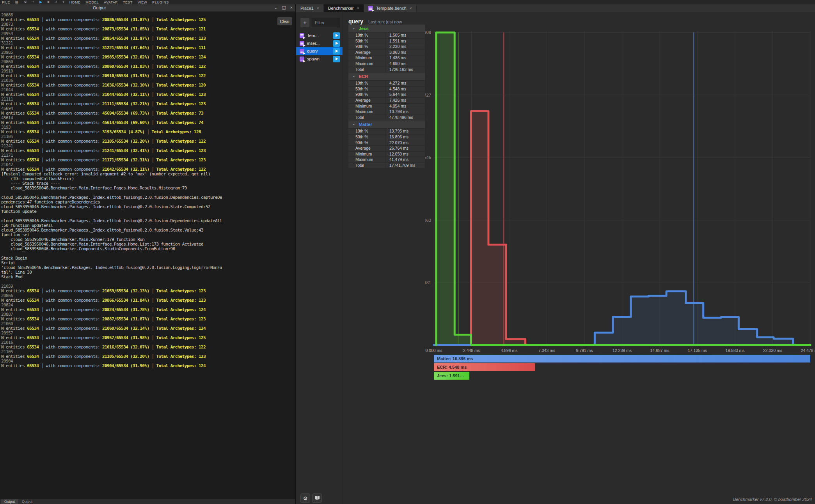  What do you see at coordinates (6, 2) in the screenshot?
I see `menu-file: FILE` at bounding box center [6, 2].